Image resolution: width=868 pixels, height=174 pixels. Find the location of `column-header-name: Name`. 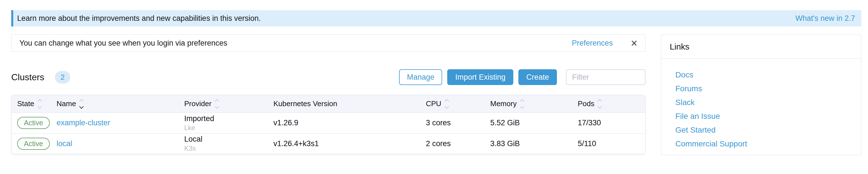

column-header-name: Name is located at coordinates (121, 104).